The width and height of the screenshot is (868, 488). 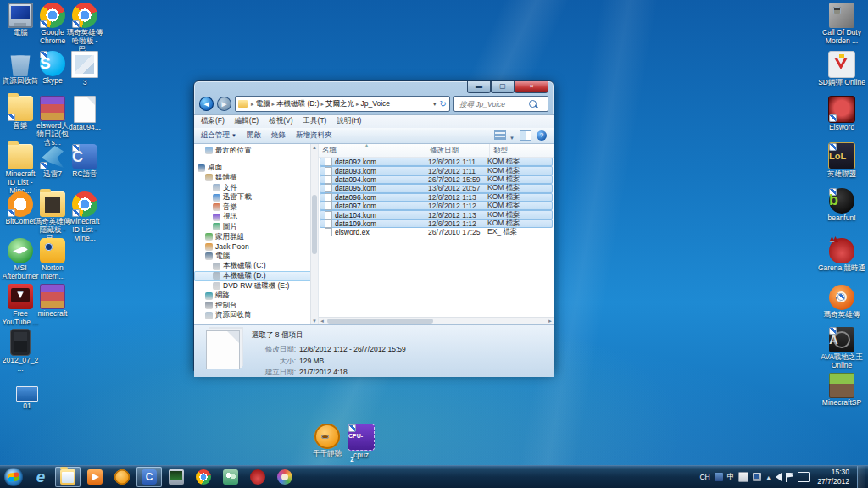 What do you see at coordinates (53, 302) in the screenshot?
I see `desktop-icon: minecraft` at bounding box center [53, 302].